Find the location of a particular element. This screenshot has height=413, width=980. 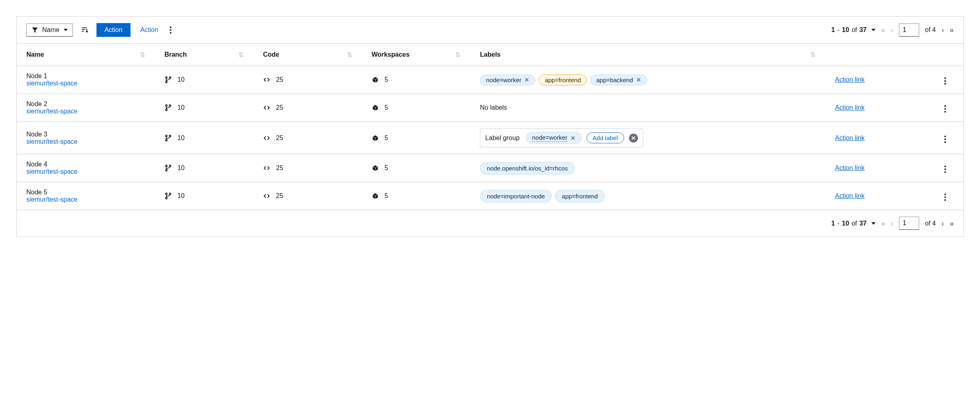

filter-dropdown: Name is located at coordinates (49, 30).